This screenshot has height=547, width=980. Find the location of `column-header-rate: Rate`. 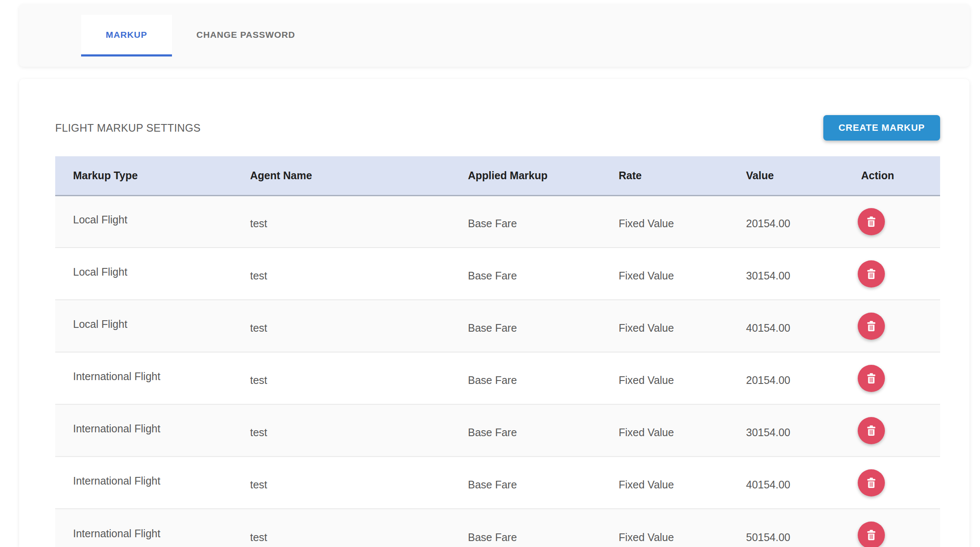

column-header-rate: Rate is located at coordinates (682, 176).